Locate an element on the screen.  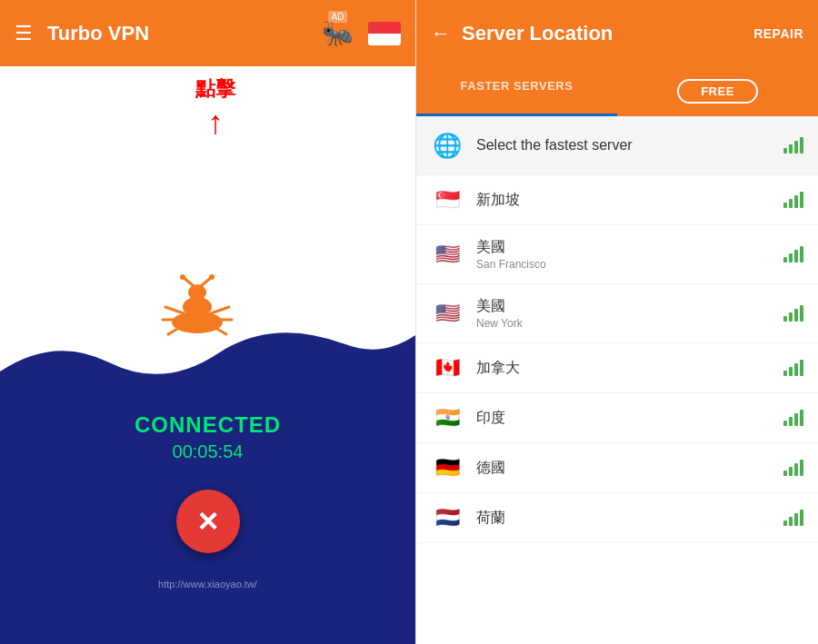
flag-canada: 🇨🇦 is located at coordinates (447, 368).